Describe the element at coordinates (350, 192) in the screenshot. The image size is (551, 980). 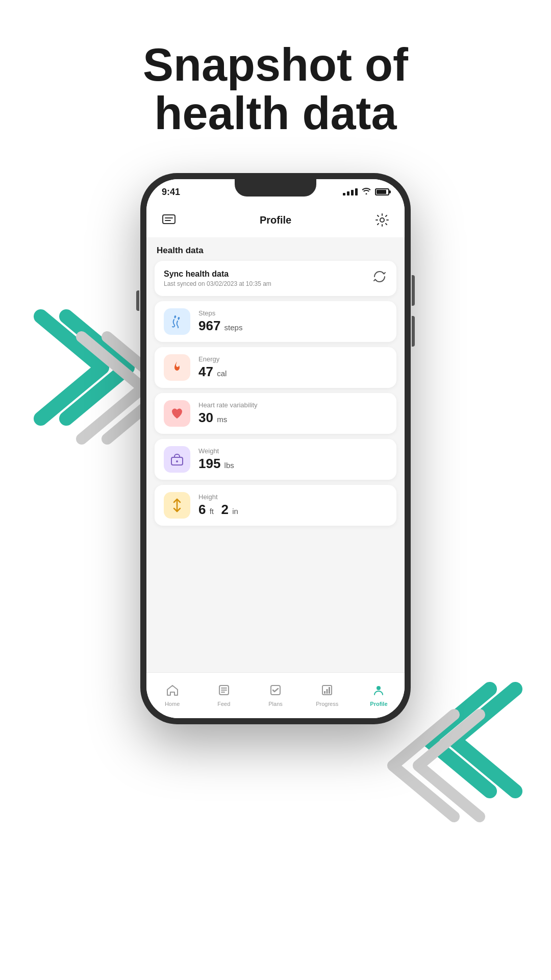
I see `signal-icon` at that location.